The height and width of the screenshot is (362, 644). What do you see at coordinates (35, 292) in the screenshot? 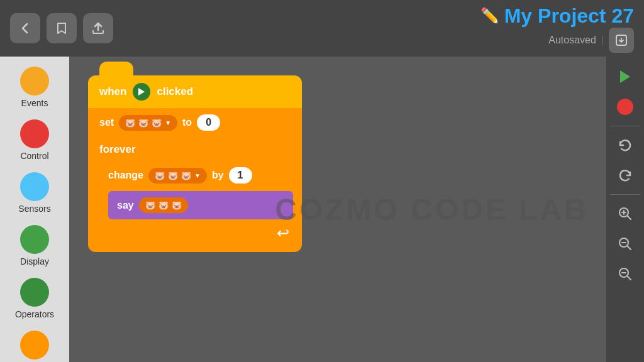
I see `operators-circle` at bounding box center [35, 292].